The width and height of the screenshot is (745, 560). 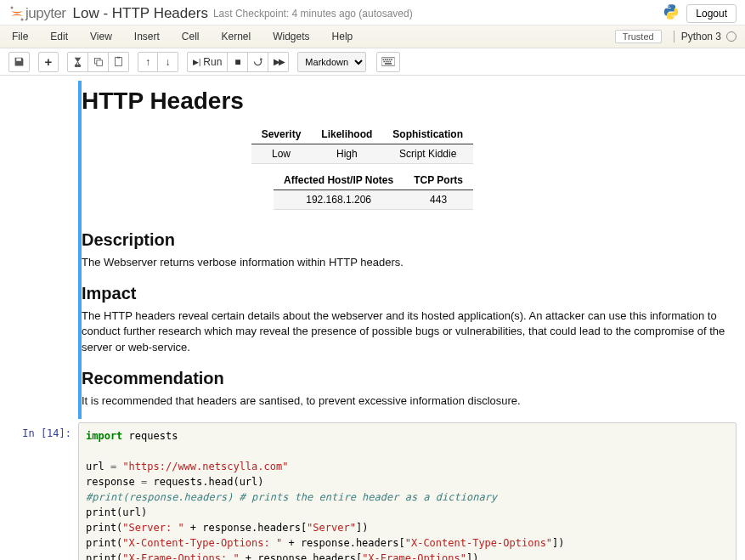 I want to click on run-label: Run, so click(x=212, y=62).